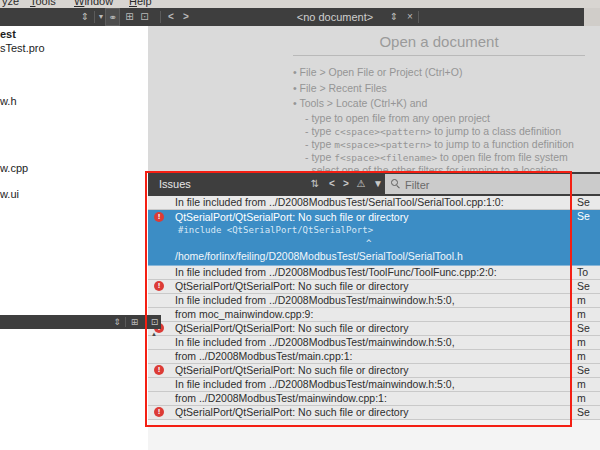 The width and height of the screenshot is (600, 450). What do you see at coordinates (332, 184) in the screenshot?
I see `previous-issue-icon: <` at bounding box center [332, 184].